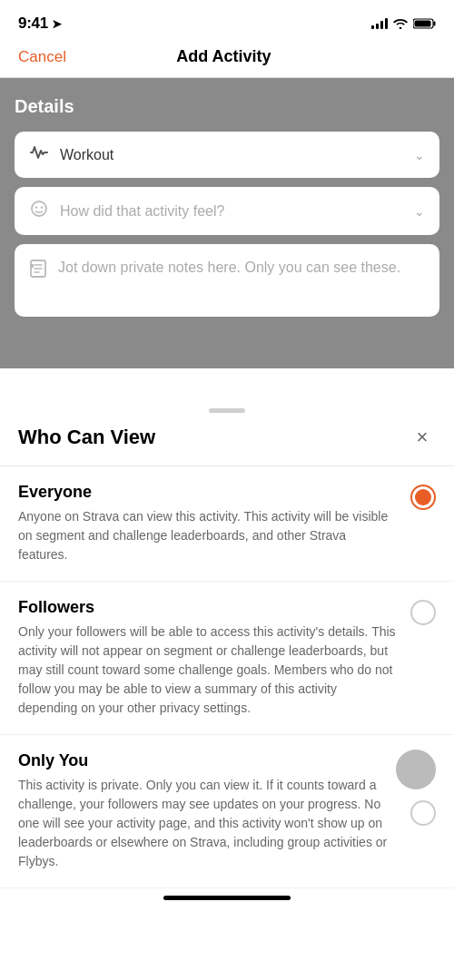  Describe the element at coordinates (227, 59) in the screenshot. I see `nav-bar: Cancel Add Activity` at that location.